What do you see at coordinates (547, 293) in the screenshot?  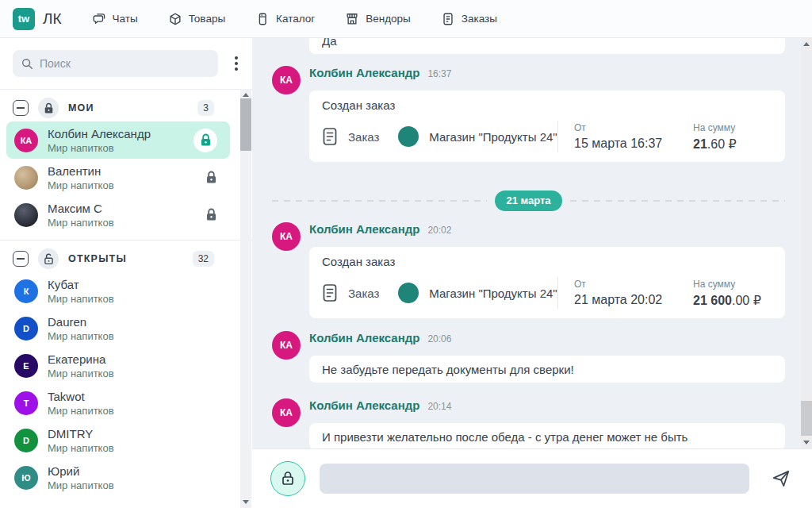 I see `order-card: Заказ Магазин "Продукты 24" От 21 марта …` at bounding box center [547, 293].